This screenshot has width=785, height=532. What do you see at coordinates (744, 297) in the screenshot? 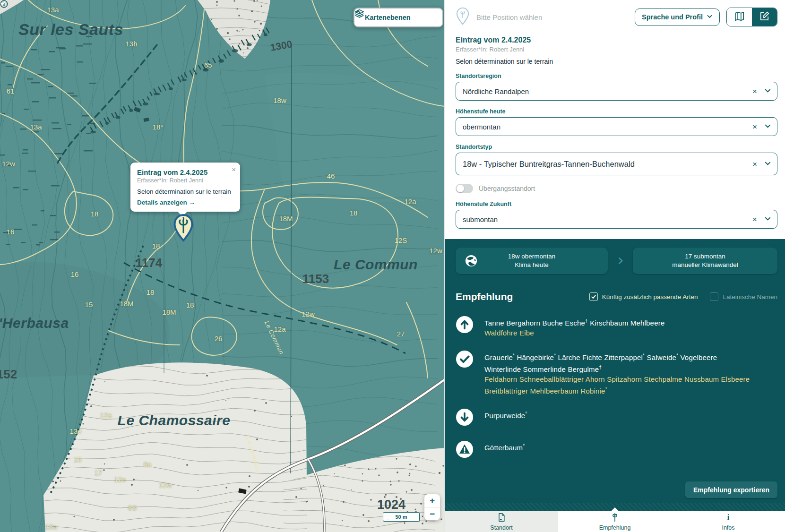
I see `filter-latin-names: Lateinische Namen` at bounding box center [744, 297].